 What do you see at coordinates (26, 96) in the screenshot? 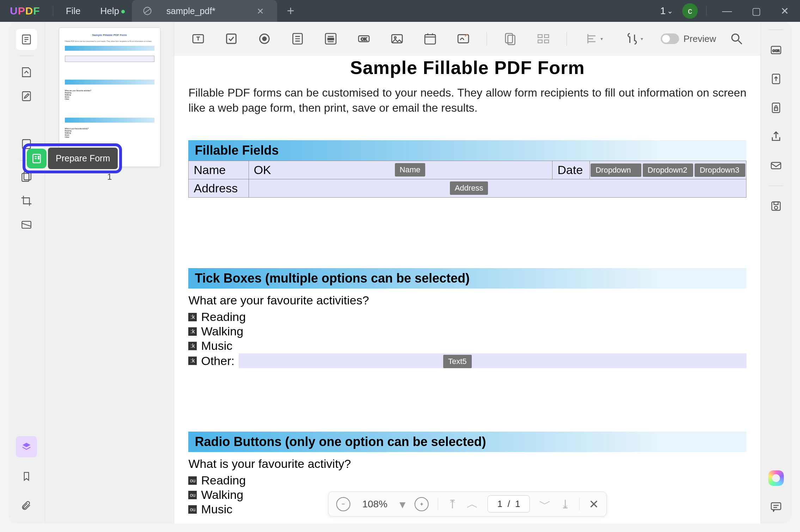
I see `tool-edit` at bounding box center [26, 96].